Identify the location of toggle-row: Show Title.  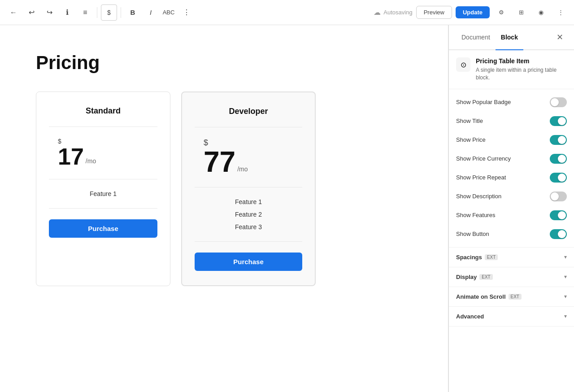
(511, 121).